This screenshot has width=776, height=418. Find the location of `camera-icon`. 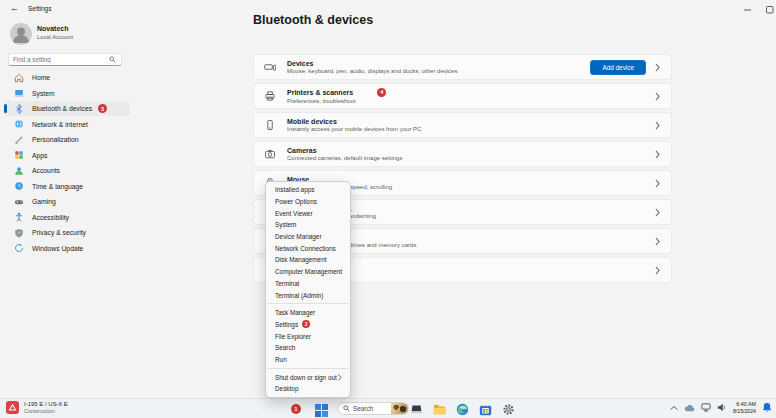

camera-icon is located at coordinates (270, 154).